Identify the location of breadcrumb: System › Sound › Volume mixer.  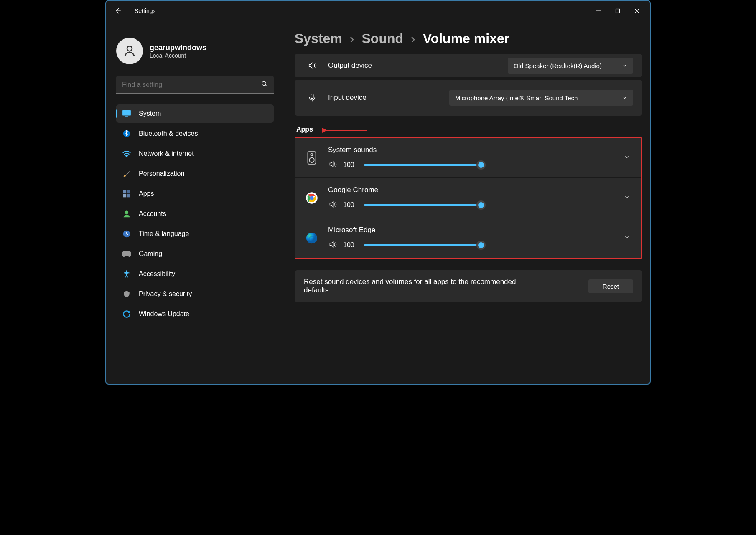
(468, 38).